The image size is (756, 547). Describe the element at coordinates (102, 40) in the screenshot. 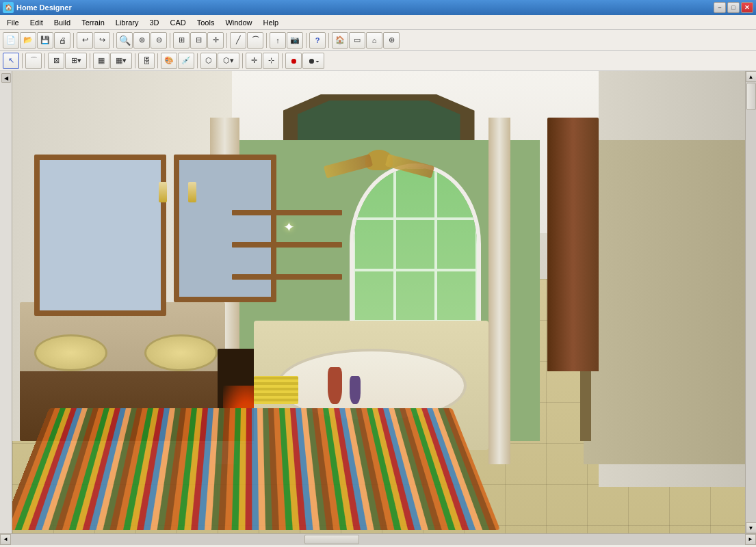

I see `redo-button: ↪` at that location.